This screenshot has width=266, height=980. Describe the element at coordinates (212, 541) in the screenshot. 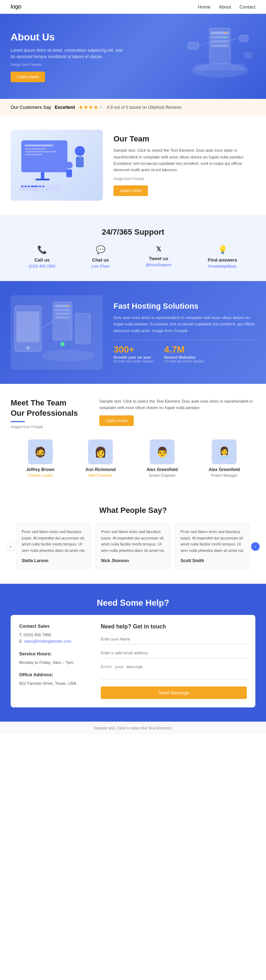

I see `testimonial-text-3: Proin sed libero enim sed faucibus turpi…` at that location.